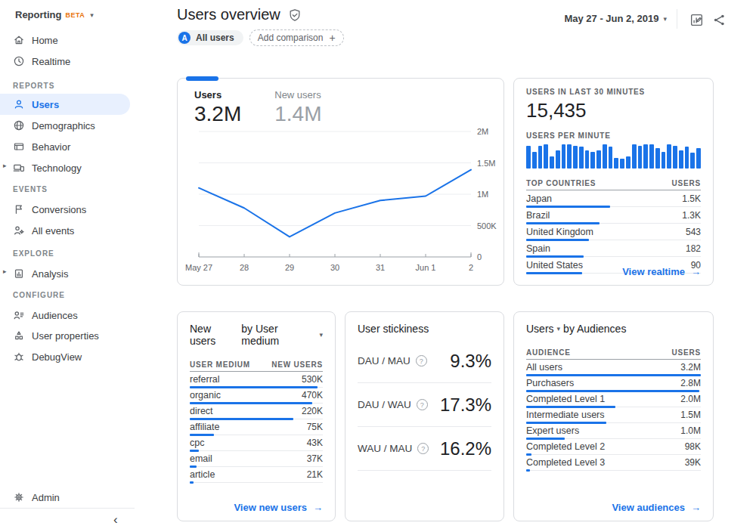 This screenshot has height=532, width=756. Describe the element at coordinates (220, 364) in the screenshot. I see `column-header: USER MEDIUM` at that location.